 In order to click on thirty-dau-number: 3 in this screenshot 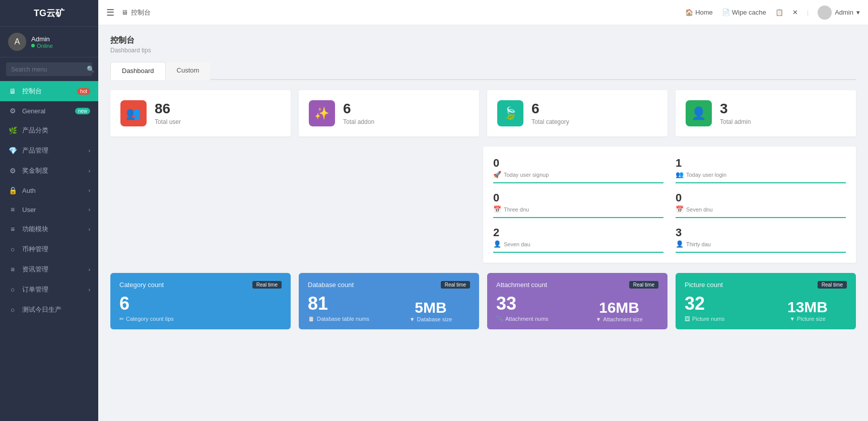, I will do `click(761, 233)`.